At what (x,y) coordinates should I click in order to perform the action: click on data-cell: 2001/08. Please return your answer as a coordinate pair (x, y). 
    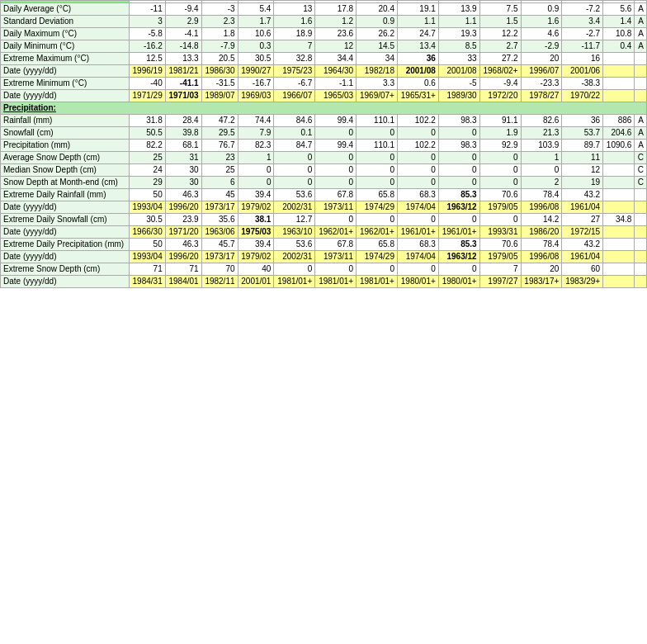
    Looking at the image, I should click on (418, 71).